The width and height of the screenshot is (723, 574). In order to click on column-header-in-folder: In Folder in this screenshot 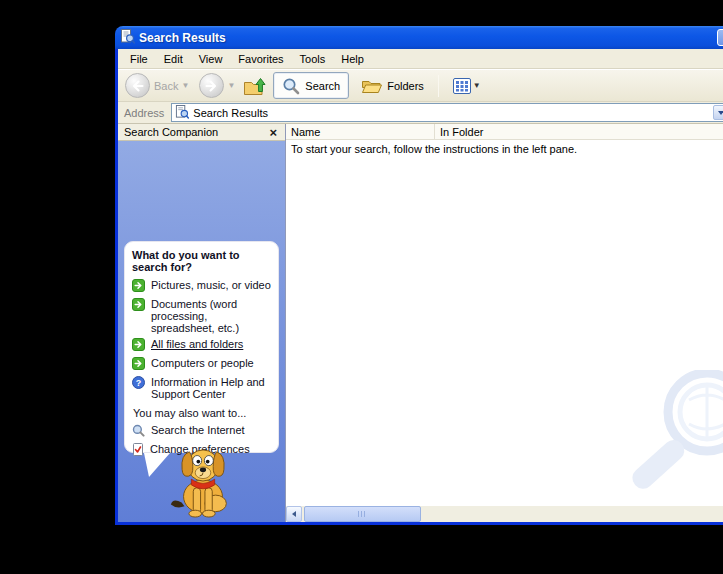, I will do `click(579, 132)`.